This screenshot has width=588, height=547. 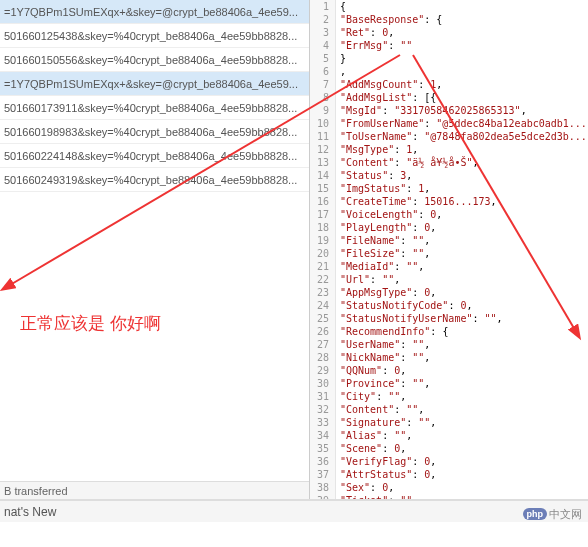 What do you see at coordinates (323, 58) in the screenshot?
I see `line-number: 5` at bounding box center [323, 58].